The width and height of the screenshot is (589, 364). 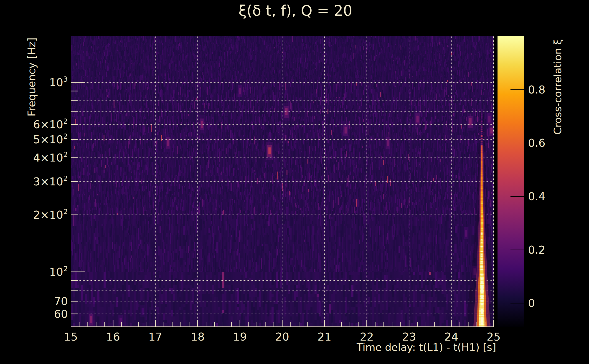 I want to click on y-tick-label: 6×102, so click(x=39, y=124).